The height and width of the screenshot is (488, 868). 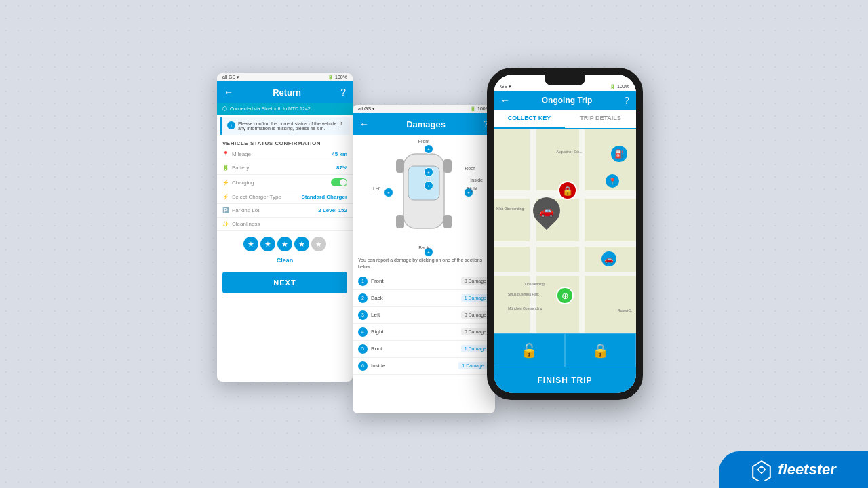 I want to click on star-3: ★, so click(x=285, y=244).